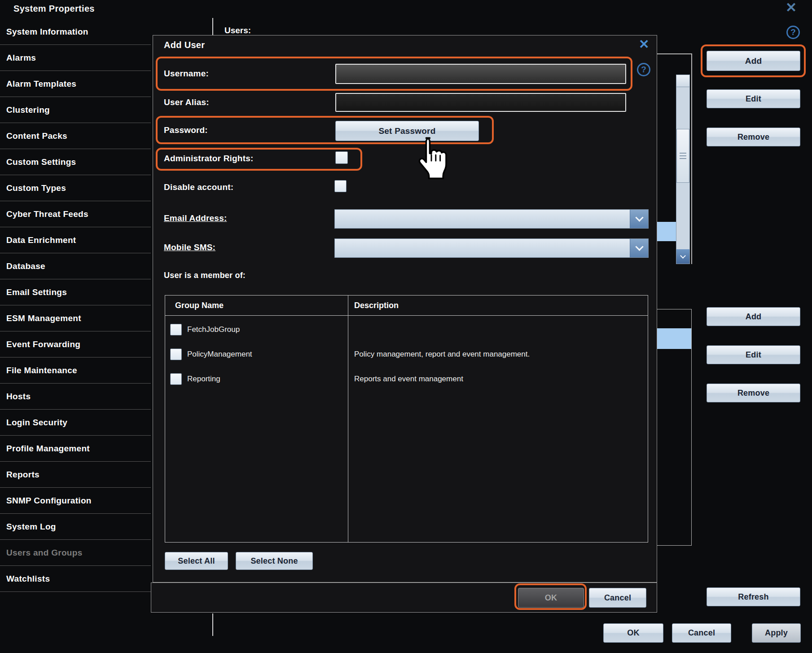  I want to click on dialog-cancel-button: Cancel, so click(618, 598).